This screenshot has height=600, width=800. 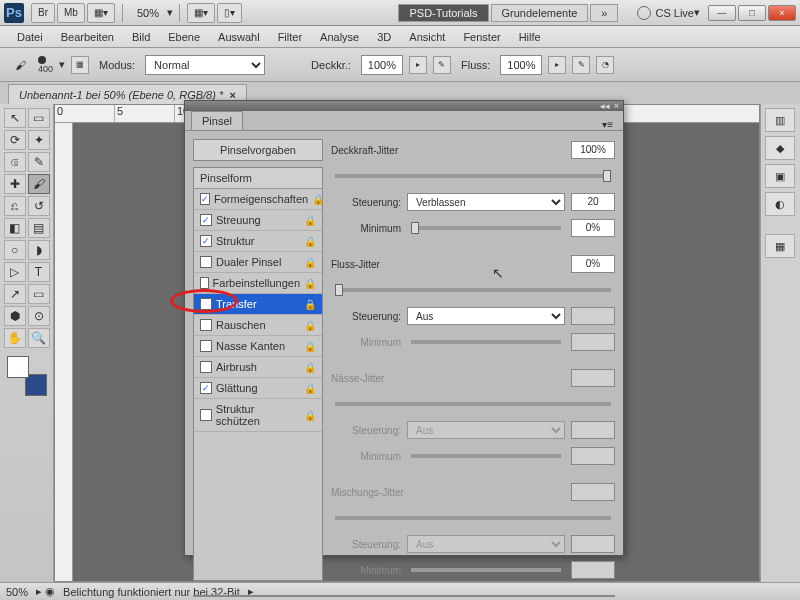 What do you see at coordinates (258, 388) in the screenshot?
I see `brush-setting-glättung: ✓Glättung🔒` at bounding box center [258, 388].